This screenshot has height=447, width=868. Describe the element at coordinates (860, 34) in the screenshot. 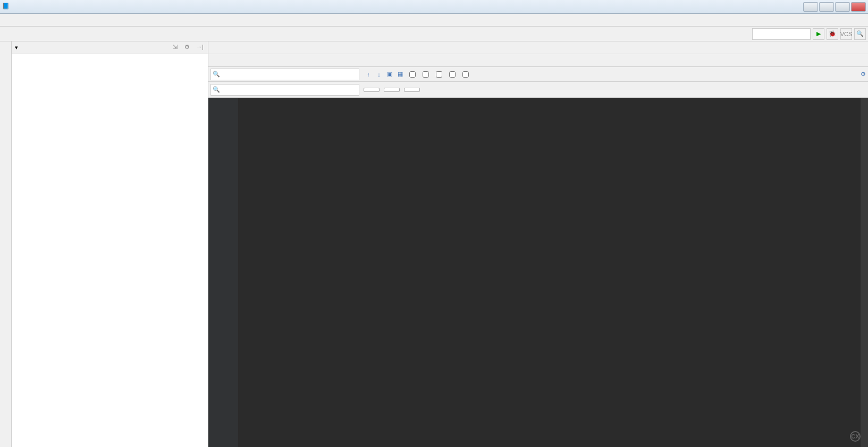

I see `search-button: 🔍` at that location.